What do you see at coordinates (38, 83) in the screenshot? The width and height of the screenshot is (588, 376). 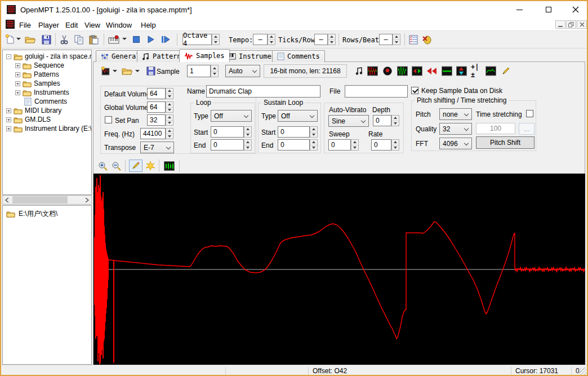 I see `tree-item-samples: + Samples` at bounding box center [38, 83].